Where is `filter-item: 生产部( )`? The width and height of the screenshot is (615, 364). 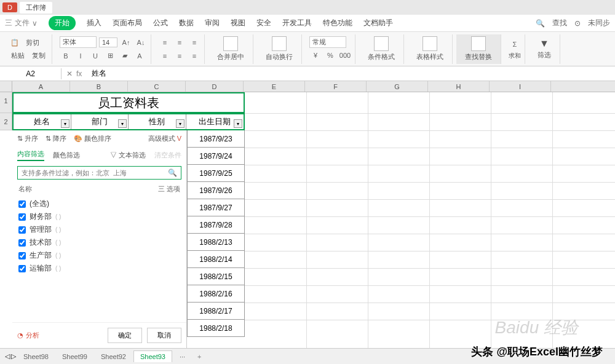
filter-item: 生产部( ) is located at coordinates (100, 256).